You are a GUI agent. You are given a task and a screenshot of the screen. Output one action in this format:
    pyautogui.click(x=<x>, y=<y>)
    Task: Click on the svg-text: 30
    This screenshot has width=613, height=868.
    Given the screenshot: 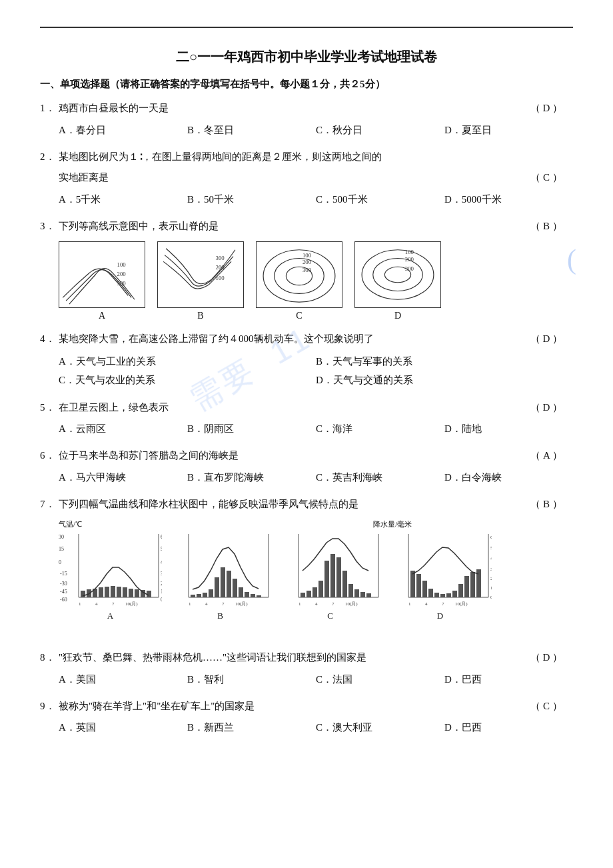 What is the action you would take?
    pyautogui.click(x=61, y=537)
    